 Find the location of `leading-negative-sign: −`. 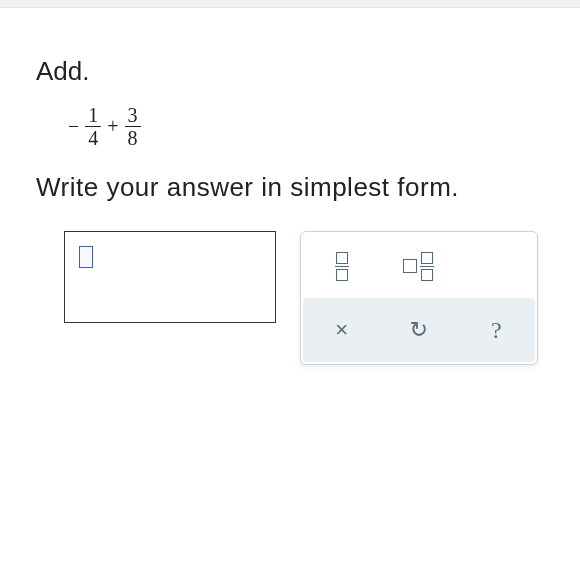

leading-negative-sign: − is located at coordinates (74, 126).